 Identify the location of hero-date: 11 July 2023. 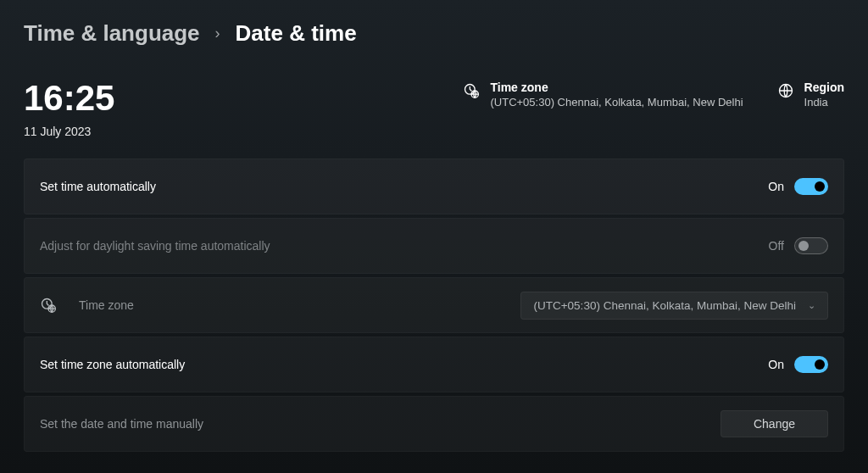
(70, 131).